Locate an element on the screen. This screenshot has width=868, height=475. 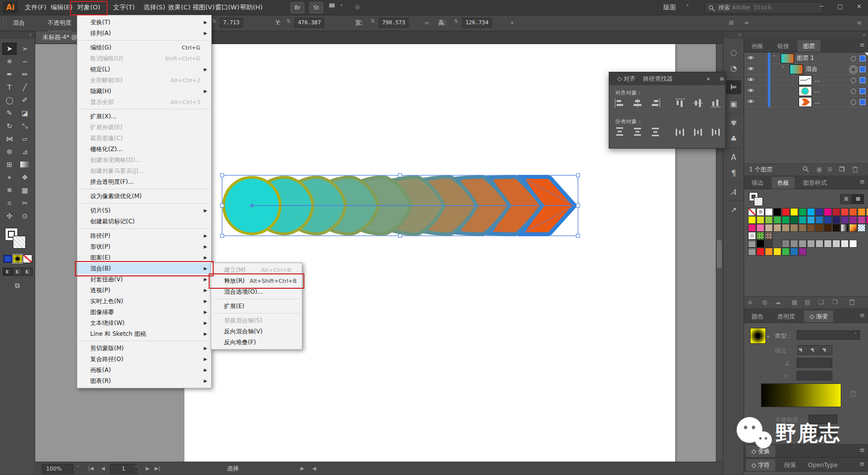
fill-proxy is located at coordinates (19, 242).